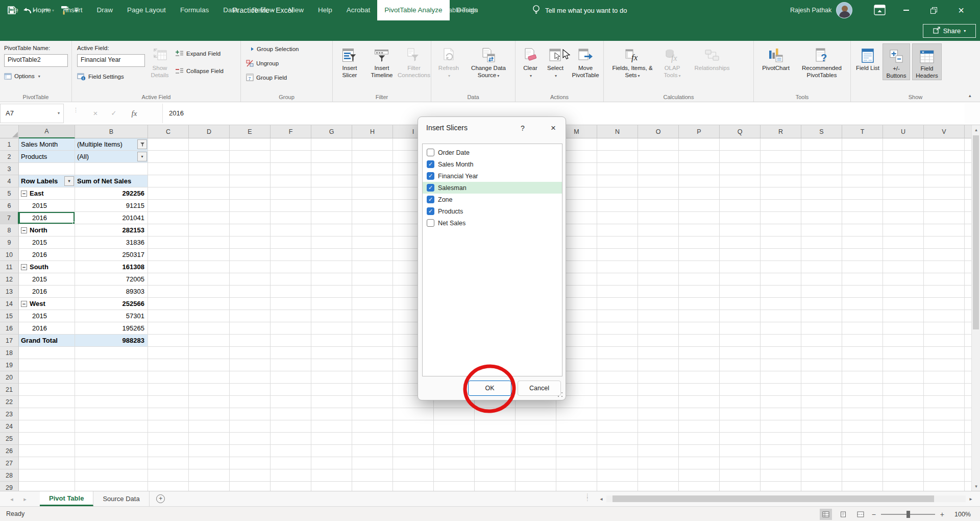  Describe the element at coordinates (373, 414) in the screenshot. I see `cell-h23` at that location.